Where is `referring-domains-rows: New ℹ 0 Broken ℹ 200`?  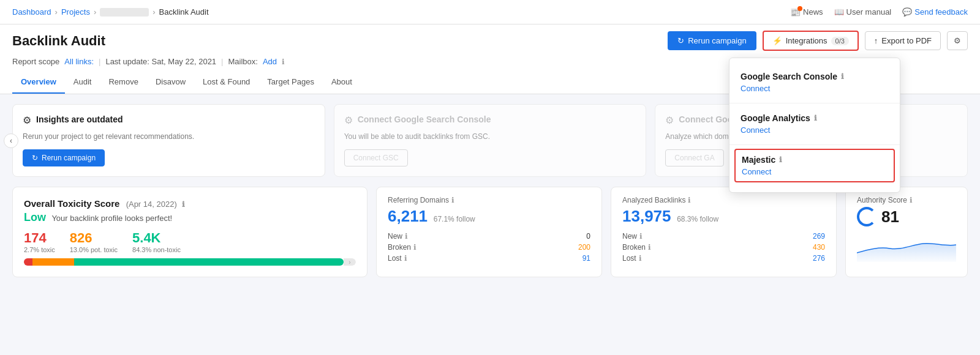
referring-domains-rows: New ℹ 0 Broken ℹ 200 is located at coordinates (489, 247).